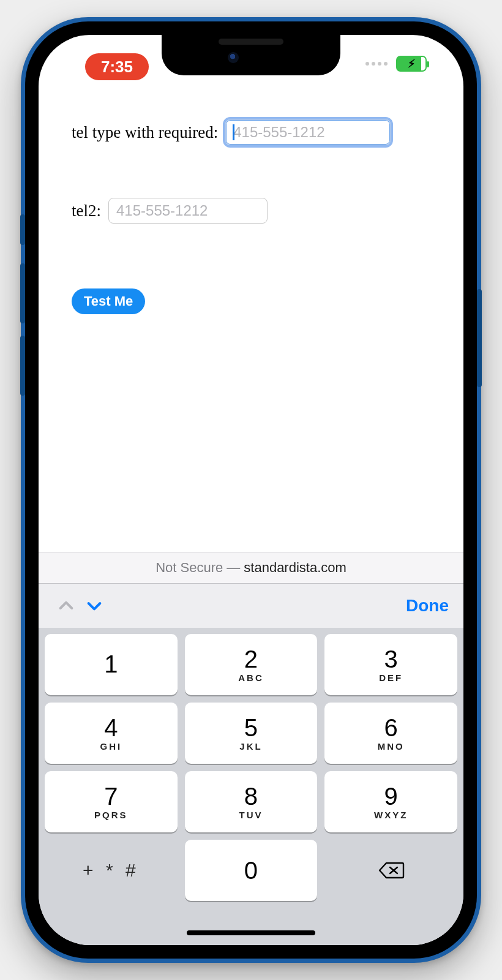  Describe the element at coordinates (391, 796) in the screenshot. I see `keypad-digit: 9` at that location.